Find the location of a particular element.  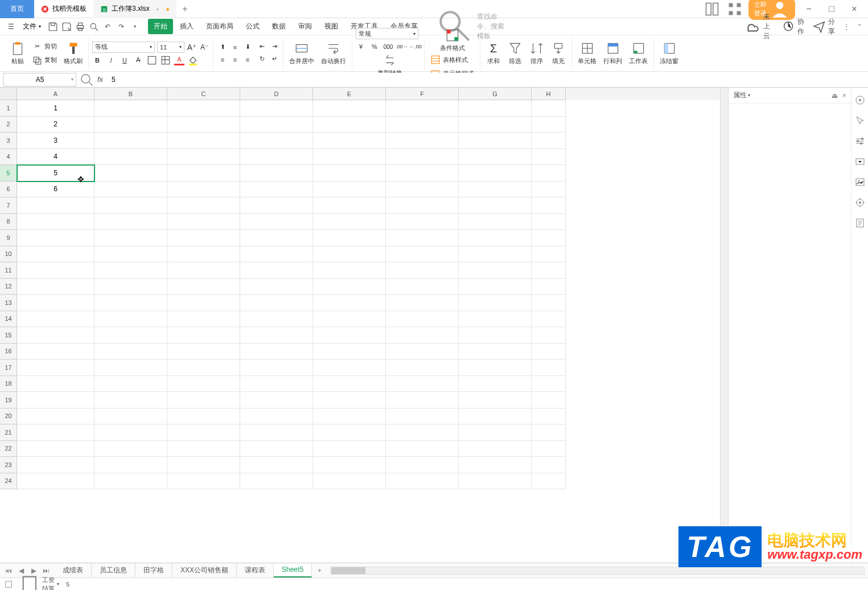

cell-D13 is located at coordinates (277, 303).